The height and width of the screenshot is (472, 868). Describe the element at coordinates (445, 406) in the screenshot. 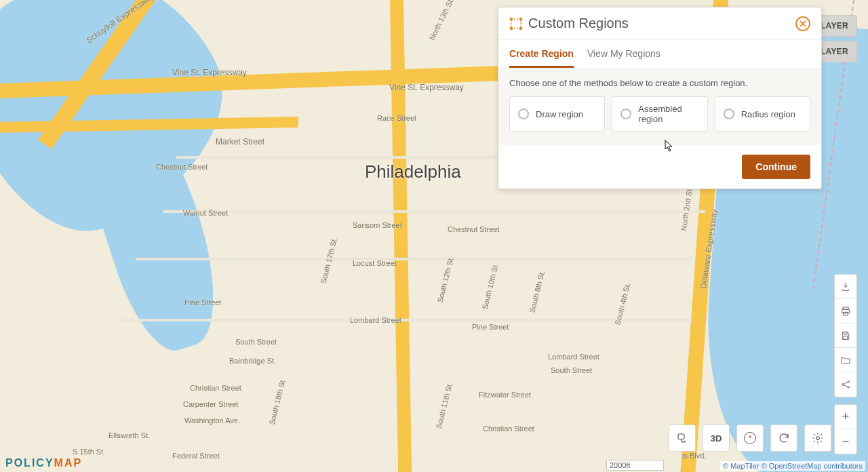

I see `road-label: South 11th St.` at that location.